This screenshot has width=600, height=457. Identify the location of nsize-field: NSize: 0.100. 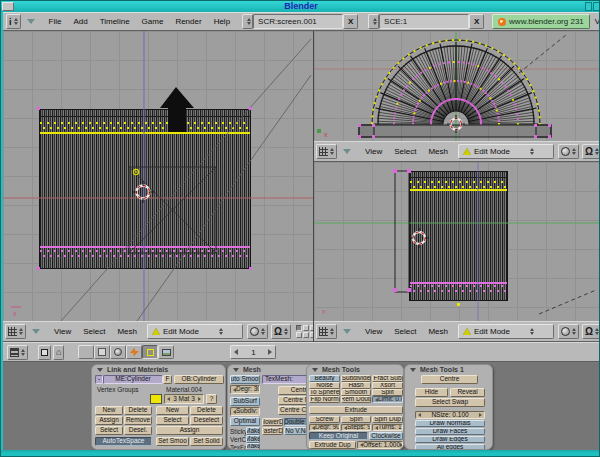
(450, 415).